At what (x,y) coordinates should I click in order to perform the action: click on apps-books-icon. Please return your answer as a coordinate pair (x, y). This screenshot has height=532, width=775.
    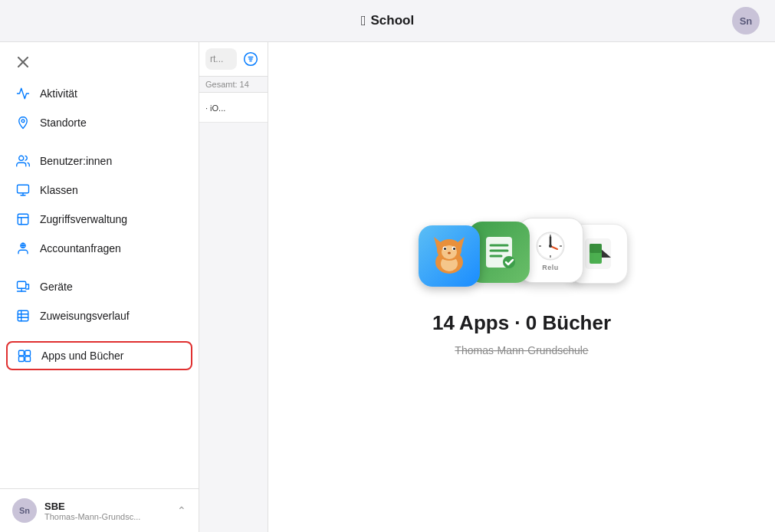
    Looking at the image, I should click on (25, 356).